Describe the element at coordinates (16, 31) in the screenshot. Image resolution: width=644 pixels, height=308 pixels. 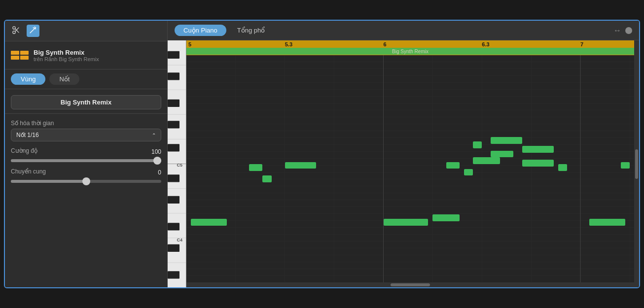
I see `scissors-tool-button` at that location.